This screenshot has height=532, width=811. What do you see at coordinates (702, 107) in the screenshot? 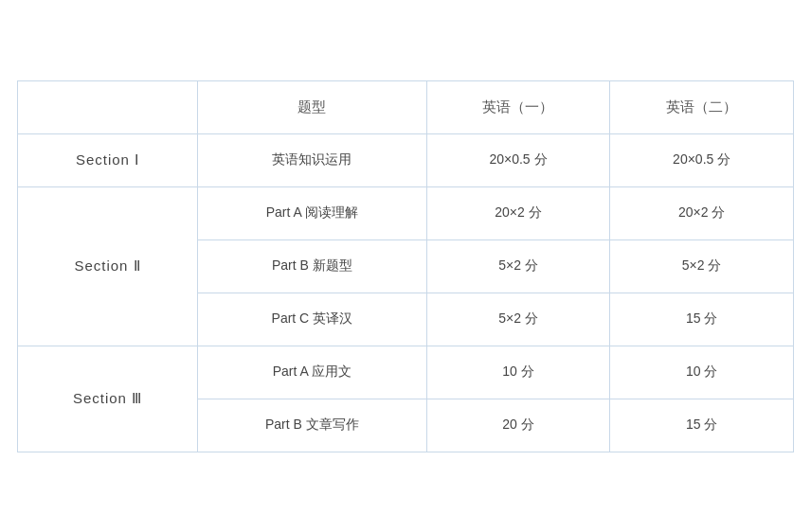
I see `header-english2: 英语（二）` at bounding box center [702, 107].